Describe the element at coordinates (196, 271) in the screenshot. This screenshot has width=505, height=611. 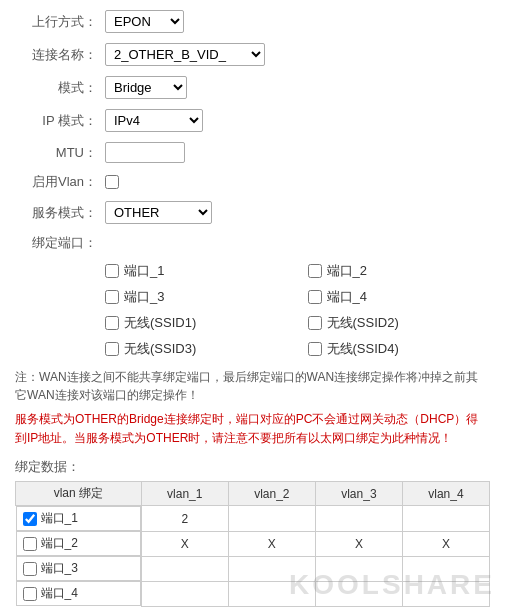
I see `port1-item: 端口_1` at that location.